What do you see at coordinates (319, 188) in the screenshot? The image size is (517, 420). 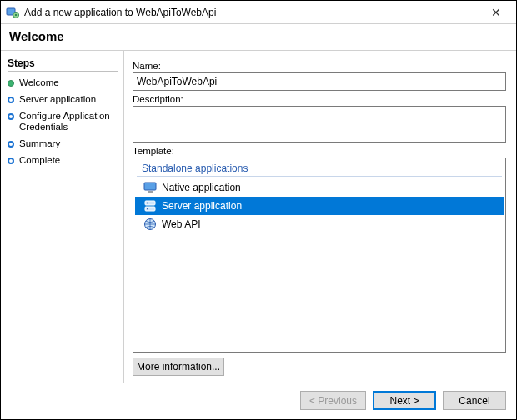 I see `template-item-native-application: Native application` at bounding box center [319, 188].